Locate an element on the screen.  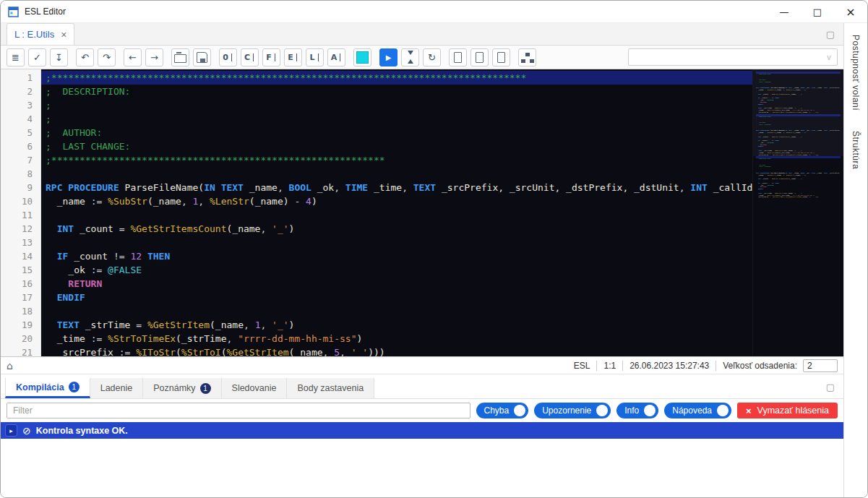
toggle-upozornenie: Upozornenie is located at coordinates (572, 411).